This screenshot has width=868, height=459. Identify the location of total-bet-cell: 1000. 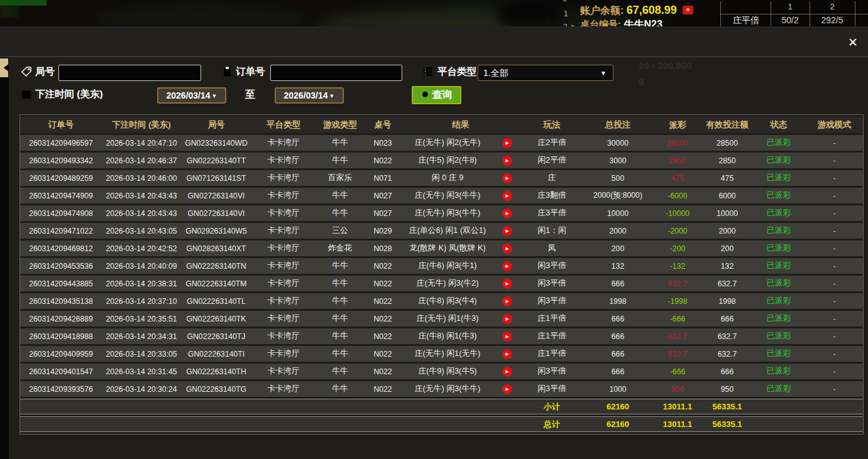
(618, 389).